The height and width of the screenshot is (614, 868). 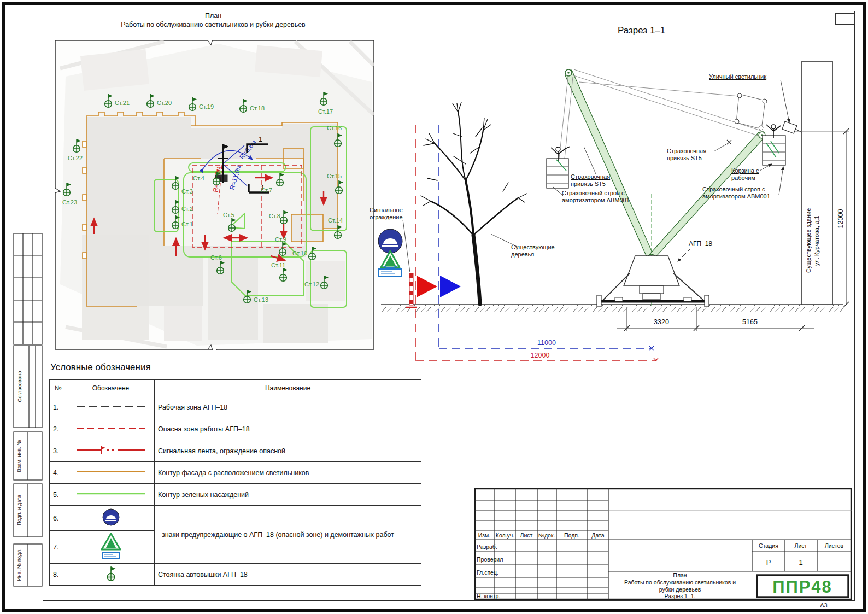 I want to click on station-label: Ст.18, so click(x=257, y=108).